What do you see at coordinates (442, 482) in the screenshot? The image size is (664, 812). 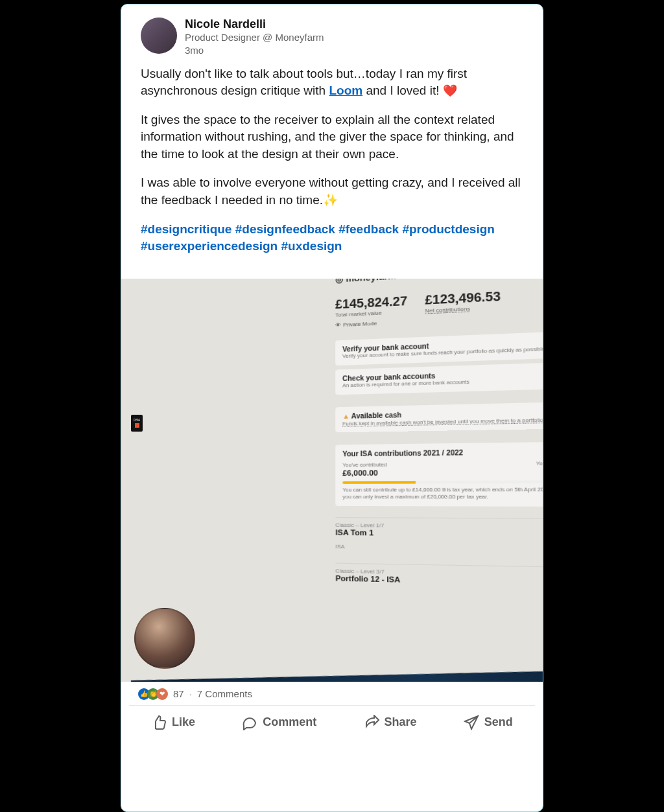 I see `isa-progress-bar` at bounding box center [442, 482].